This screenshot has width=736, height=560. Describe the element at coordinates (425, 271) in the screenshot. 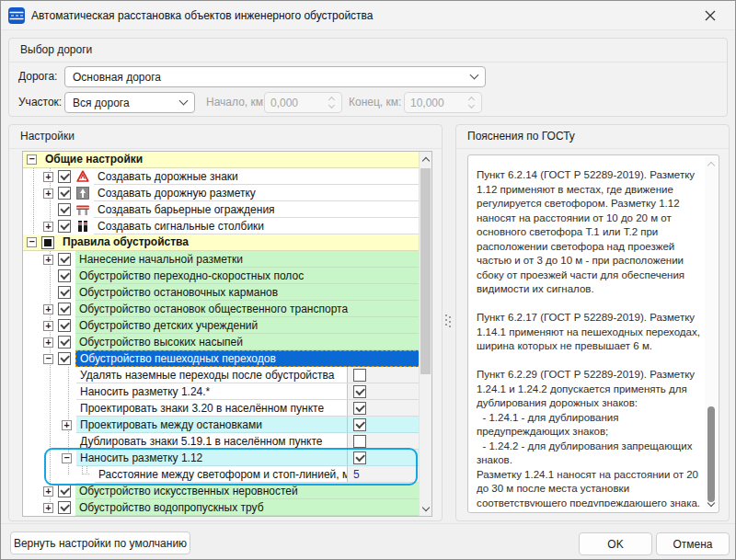

I see `tree-scrollbar-thumb` at that location.